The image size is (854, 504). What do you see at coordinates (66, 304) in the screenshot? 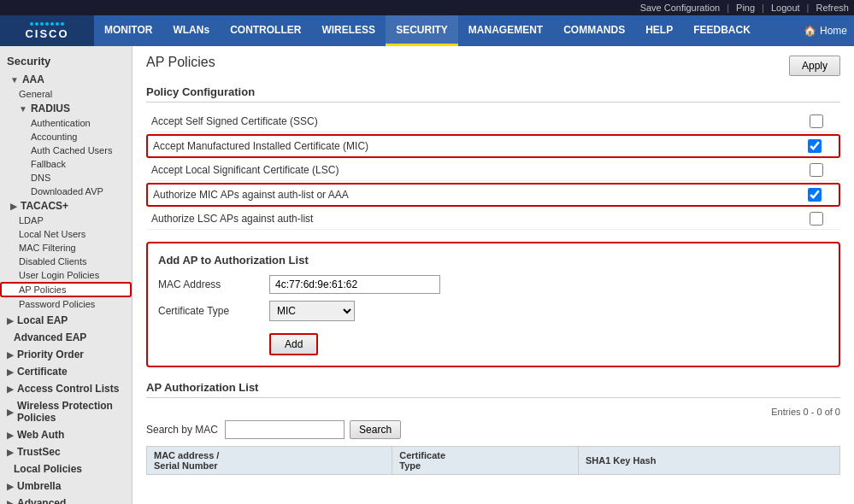
I see `sidebar-item-password-policies: Password Policies` at bounding box center [66, 304].